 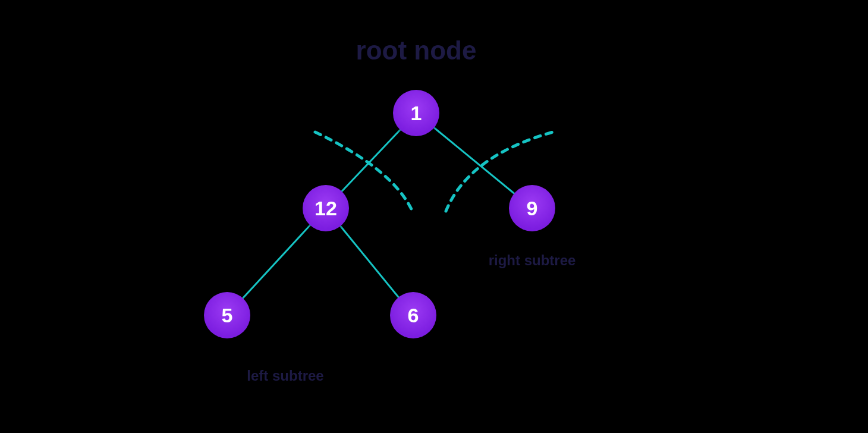 What do you see at coordinates (285, 376) in the screenshot?
I see `left-subtree-label: left subtree` at bounding box center [285, 376].